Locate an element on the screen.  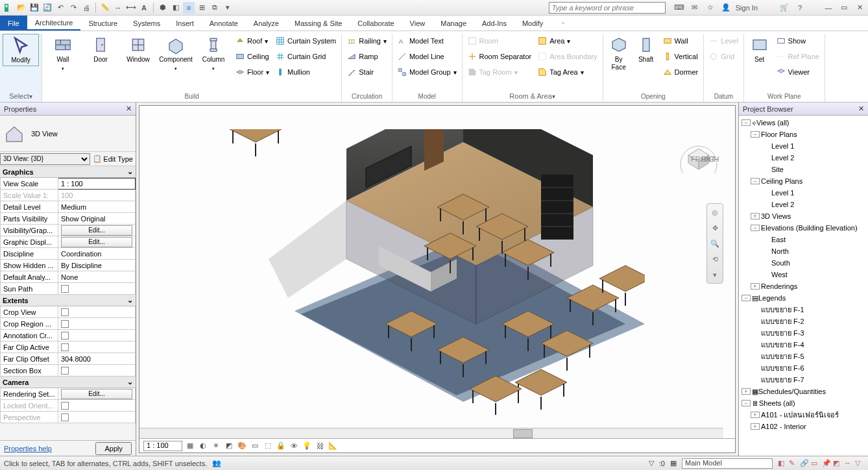
far-clip-offset-value: 304.8000 is located at coordinates (97, 359).